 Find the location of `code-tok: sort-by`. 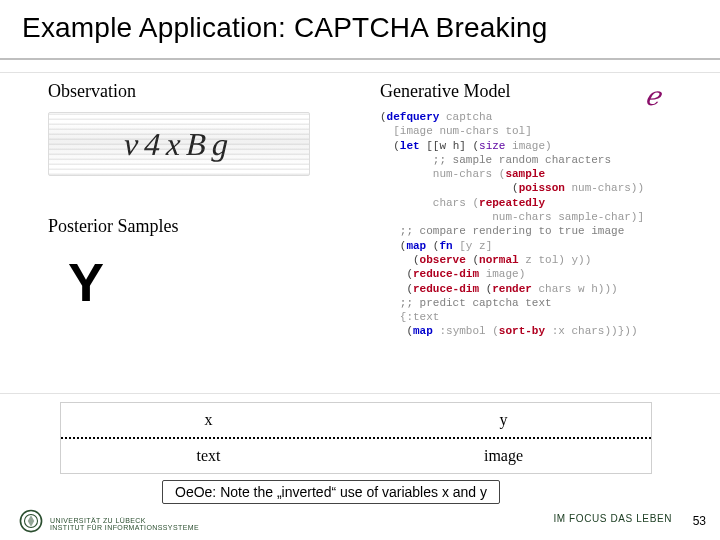

code-tok: sort-by is located at coordinates (522, 331).